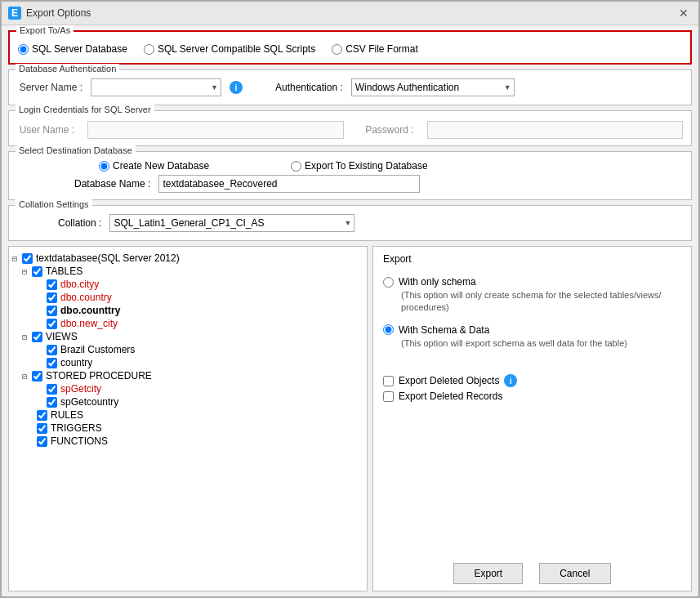  What do you see at coordinates (52, 389) in the screenshot?
I see `tree-checkbox-spgetcity` at bounding box center [52, 389].